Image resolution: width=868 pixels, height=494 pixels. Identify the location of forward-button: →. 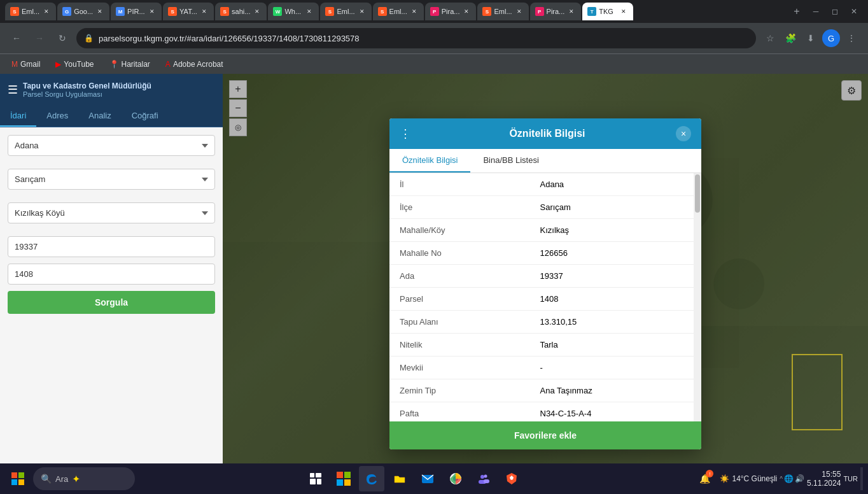
(39, 38).